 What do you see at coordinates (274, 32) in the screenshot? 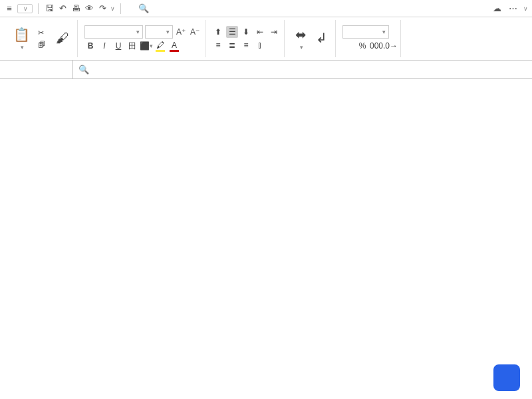
I see `indent-right-icon: ⇥` at bounding box center [274, 32].